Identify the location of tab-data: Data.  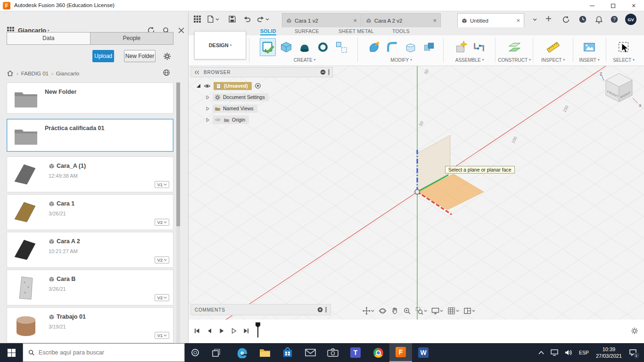
(49, 39).